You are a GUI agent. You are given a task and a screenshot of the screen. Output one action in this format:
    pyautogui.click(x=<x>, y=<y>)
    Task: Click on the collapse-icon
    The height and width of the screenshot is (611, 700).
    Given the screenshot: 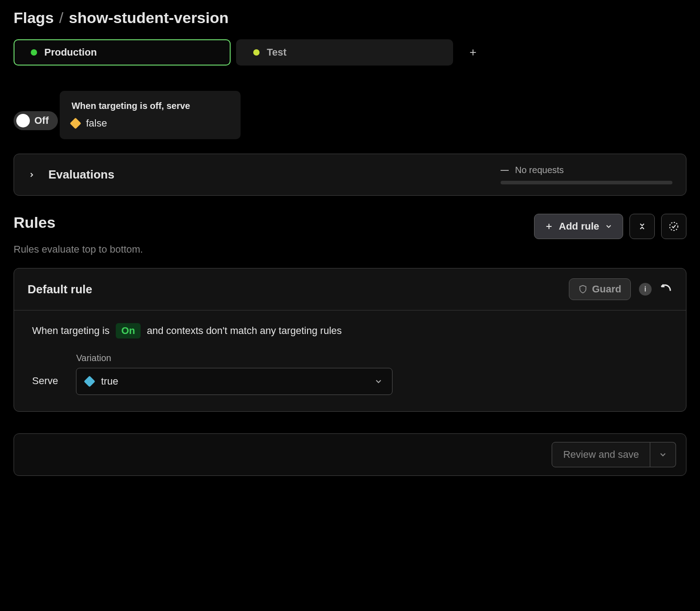 What is the action you would take?
    pyautogui.click(x=642, y=226)
    